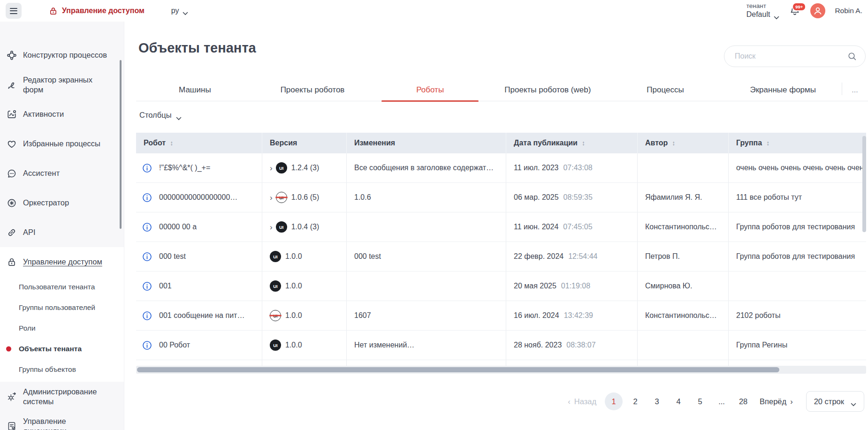 The image size is (868, 430). What do you see at coordinates (121, 144) in the screenshot?
I see `sidebar-scrollbar` at bounding box center [121, 144].